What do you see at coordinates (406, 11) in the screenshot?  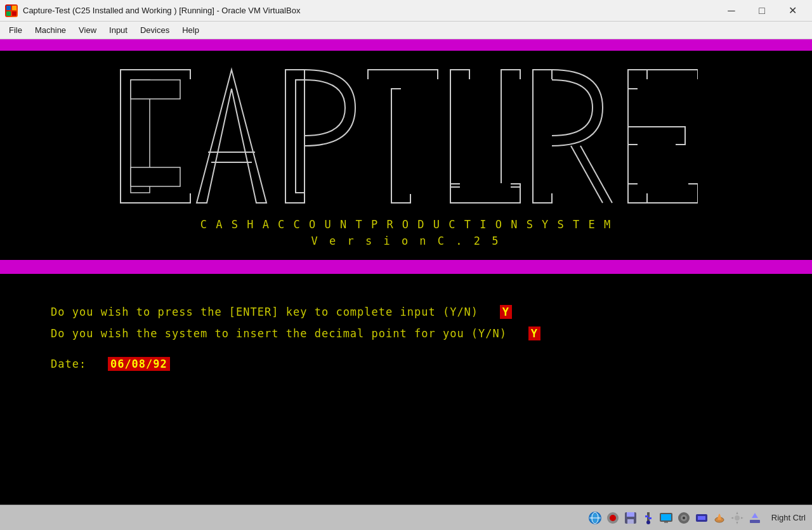 I see `title-bar: Capture-Test (C25 Installed and Working …` at bounding box center [406, 11].